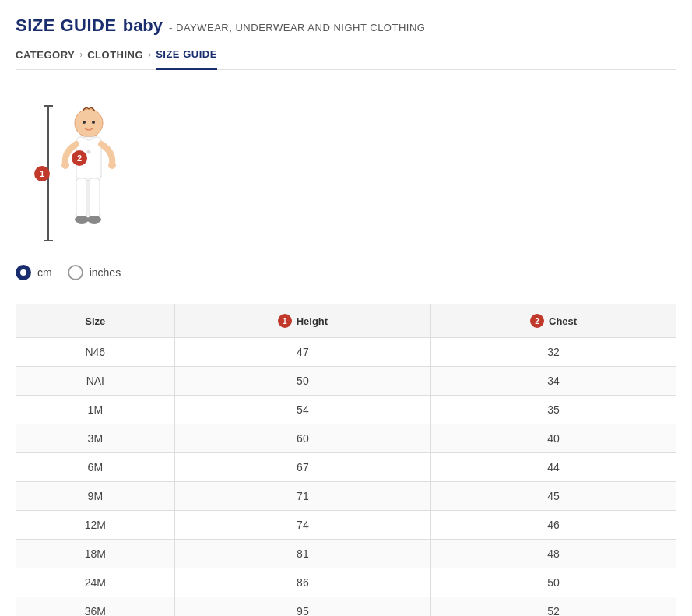 The height and width of the screenshot is (616, 692). What do you see at coordinates (554, 439) in the screenshot?
I see `cell-chest: 40` at bounding box center [554, 439].